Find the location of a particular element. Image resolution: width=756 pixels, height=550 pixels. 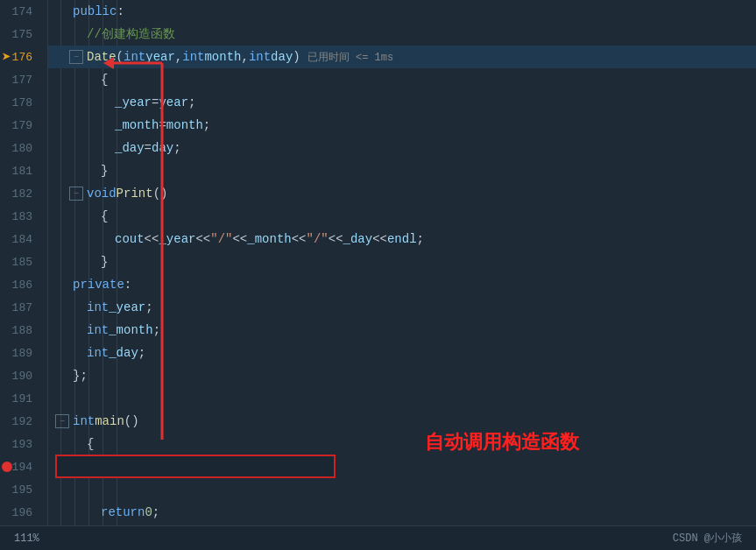

code-line-180: _day = day; is located at coordinates (402, 148).